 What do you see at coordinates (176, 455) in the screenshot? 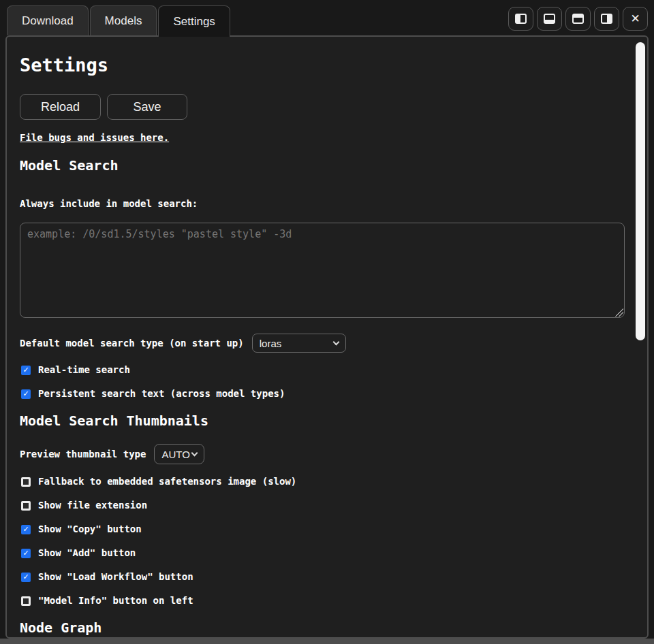
I see `preview-type-value: AUTO` at bounding box center [176, 455].